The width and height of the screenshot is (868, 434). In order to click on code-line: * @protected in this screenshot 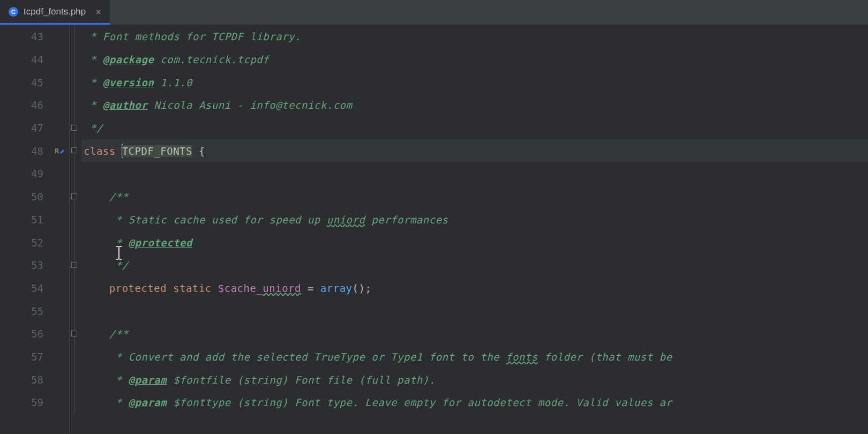, I will do `click(475, 242)`.